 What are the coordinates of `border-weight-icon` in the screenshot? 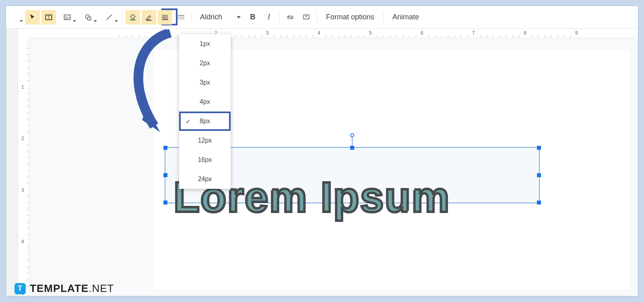 It's located at (165, 17).